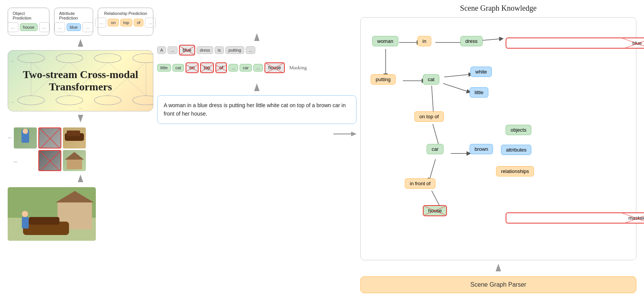 This screenshot has height=297, width=644. Describe the element at coordinates (126, 21) in the screenshot. I see `relationship-prediction-box: Relationship Prediction ... on top of ..…` at that location.